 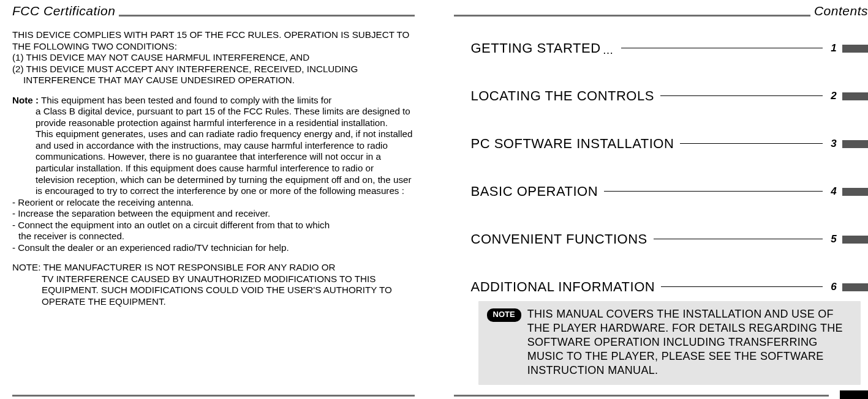 I want to click on right-title-rule, so click(x=632, y=16).